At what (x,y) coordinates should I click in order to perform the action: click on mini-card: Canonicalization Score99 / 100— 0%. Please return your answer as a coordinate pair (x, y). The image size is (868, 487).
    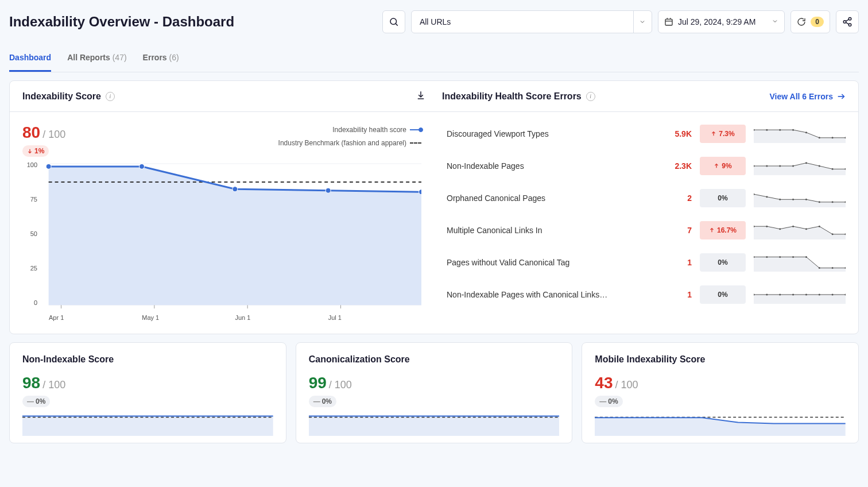
    Looking at the image, I should click on (434, 393).